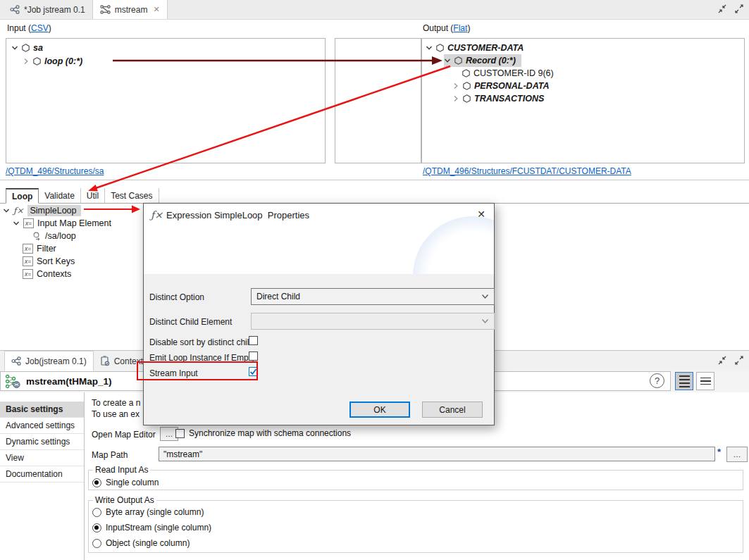 The height and width of the screenshot is (560, 749). Describe the element at coordinates (527, 171) in the screenshot. I see `output-structure-link: /QTDM_496/Structures/FCUSTDAT/CUSTOMER-D…` at that location.